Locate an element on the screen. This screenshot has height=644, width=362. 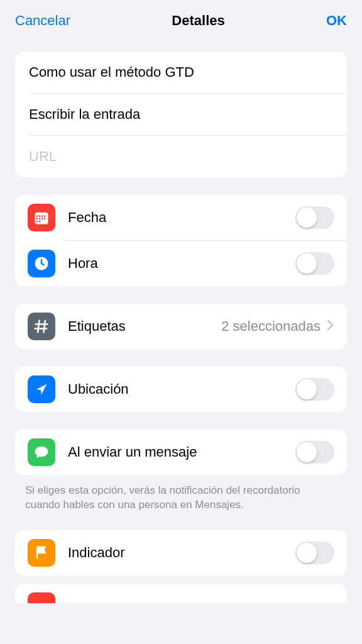
url-input: URL is located at coordinates (181, 157).